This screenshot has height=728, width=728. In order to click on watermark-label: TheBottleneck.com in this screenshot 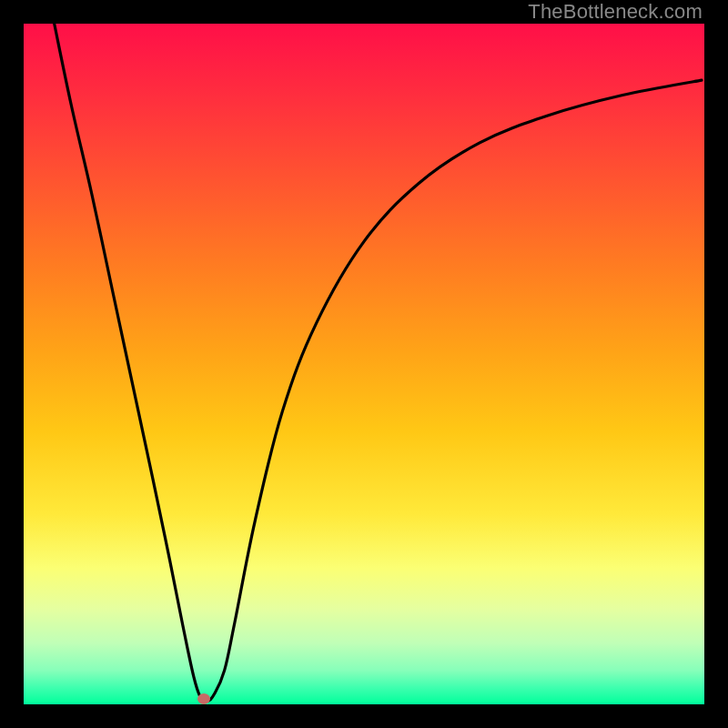, I will do `click(615, 12)`.